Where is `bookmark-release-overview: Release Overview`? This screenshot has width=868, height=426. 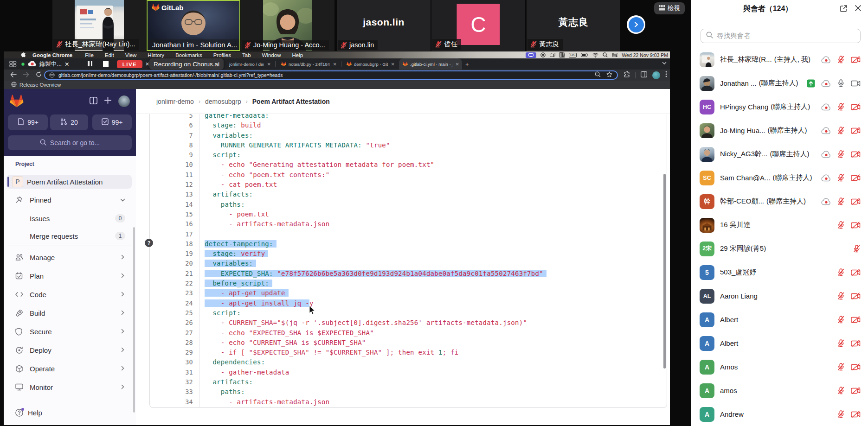 bookmark-release-overview: Release Overview is located at coordinates (36, 85).